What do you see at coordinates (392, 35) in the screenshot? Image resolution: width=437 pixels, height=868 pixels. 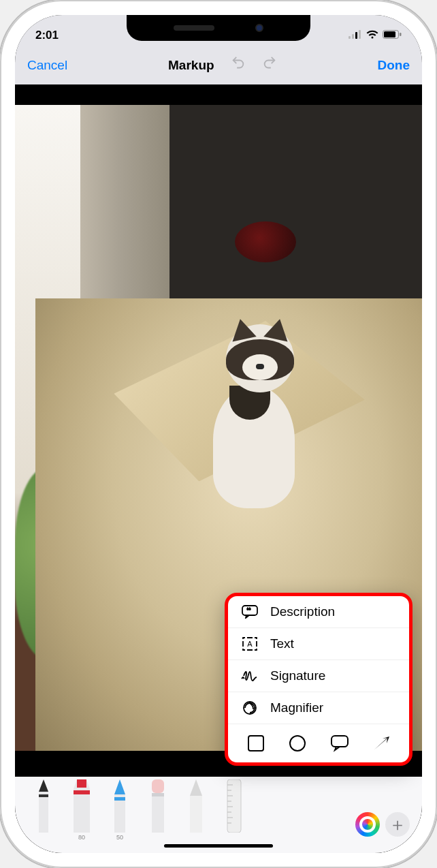 I see `battery-icon` at bounding box center [392, 35].